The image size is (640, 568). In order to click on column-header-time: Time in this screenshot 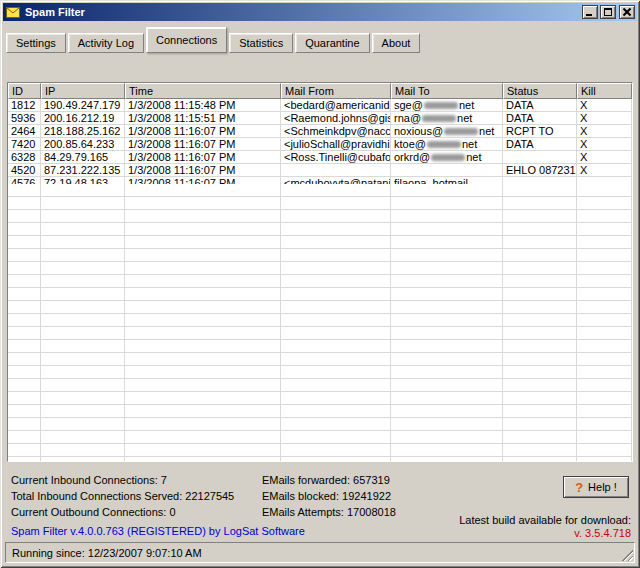, I will do `click(203, 91)`.